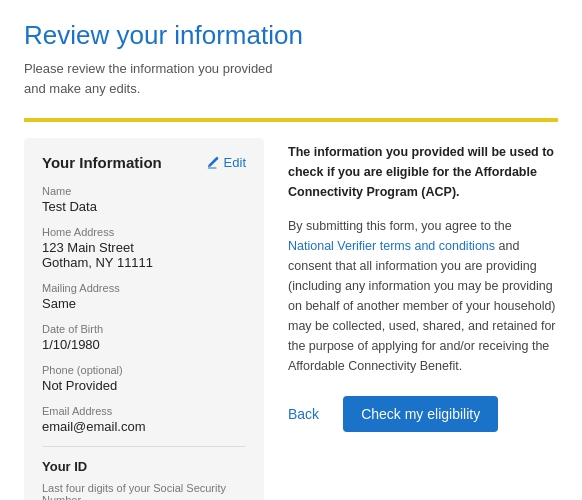  What do you see at coordinates (144, 296) in the screenshot?
I see `field-mailing-address: Mailing Address Same` at bounding box center [144, 296].